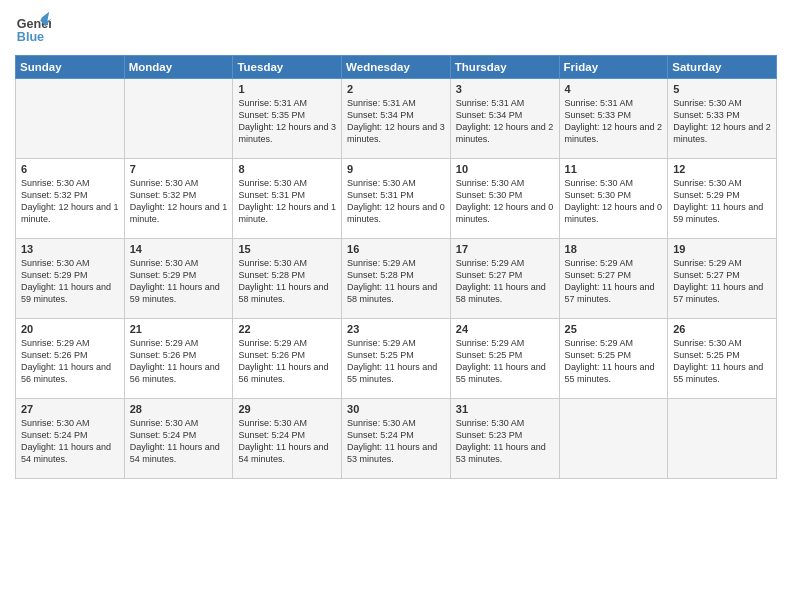 The image size is (792, 612). What do you see at coordinates (70, 279) in the screenshot?
I see `calendar-cell: 13Sunrise: 5:30 AM Sunset: 5:29 PM Dayli…` at bounding box center [70, 279].